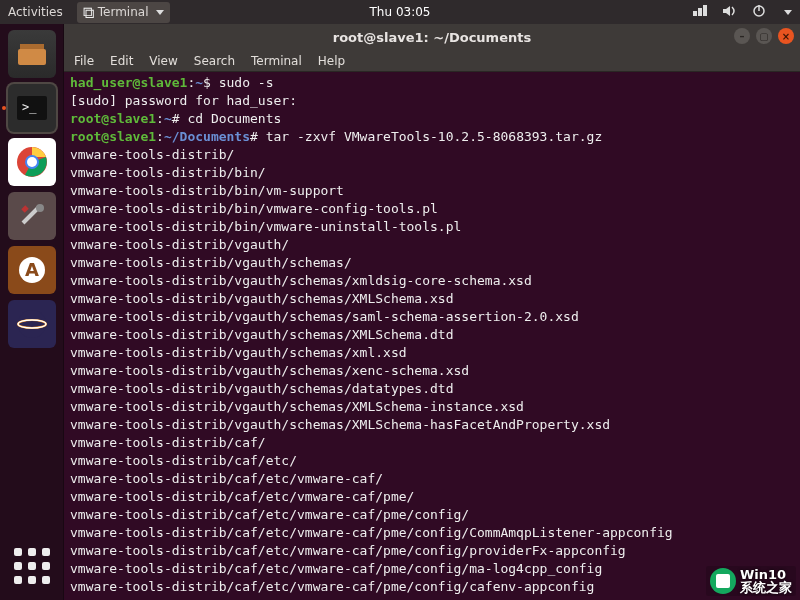 The width and height of the screenshot is (800, 600). What do you see at coordinates (766, 588) in the screenshot?
I see `watermark-line2: 系统之家` at bounding box center [766, 588].